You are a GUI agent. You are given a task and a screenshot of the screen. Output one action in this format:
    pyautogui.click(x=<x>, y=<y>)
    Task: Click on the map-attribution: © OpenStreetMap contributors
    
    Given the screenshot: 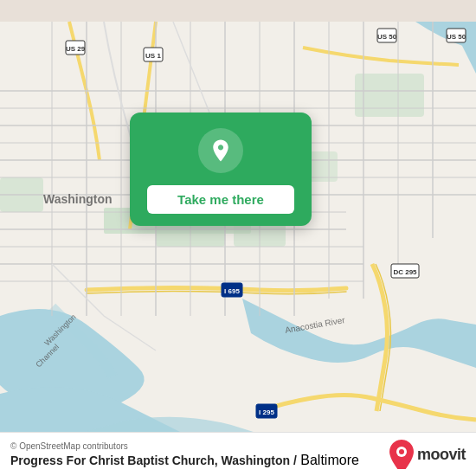 What is the action you would take?
    pyautogui.click(x=185, y=447)
    